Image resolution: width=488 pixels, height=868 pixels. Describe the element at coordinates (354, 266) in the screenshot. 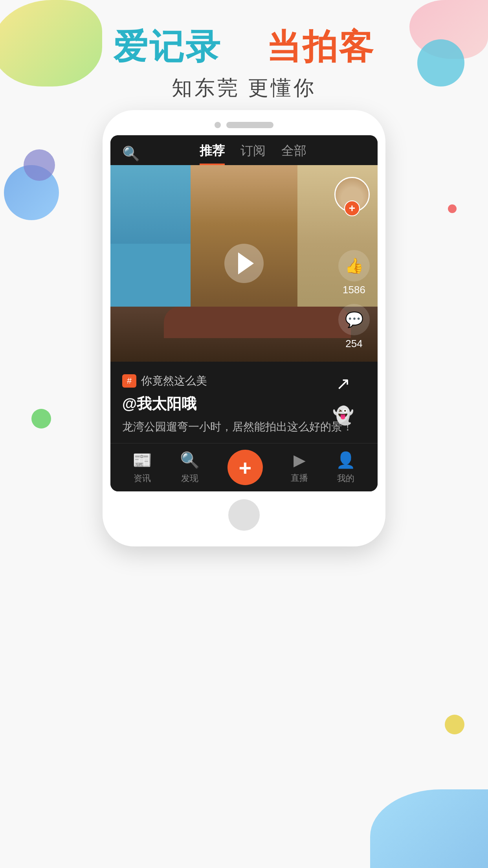

I see `like-icon: 👍` at that location.